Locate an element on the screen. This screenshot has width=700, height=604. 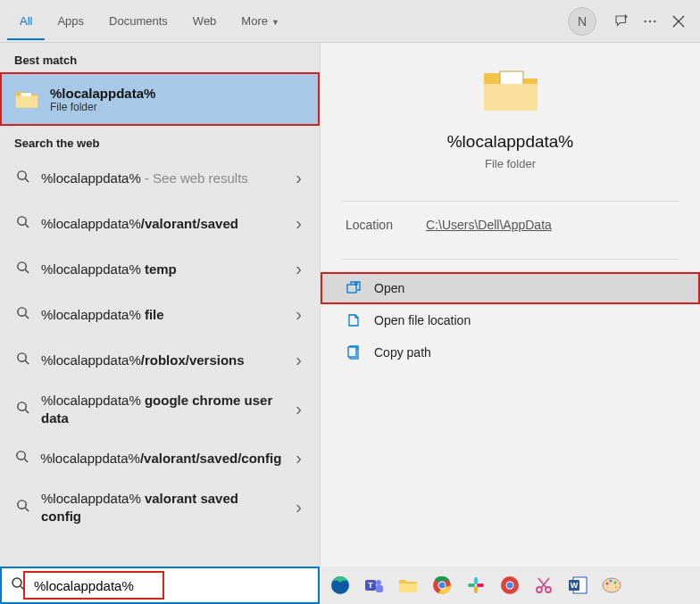
web-result-row: %localappdata% temp› is located at coordinates (160, 269).